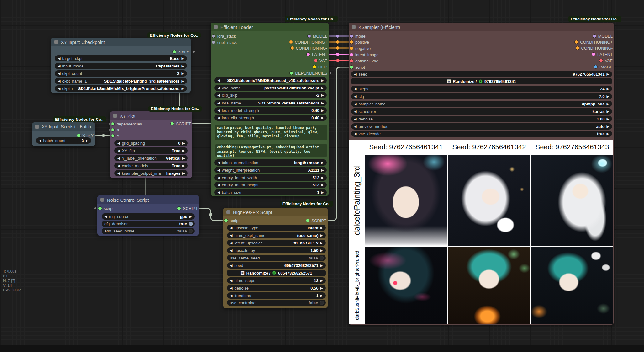 This screenshot has width=644, height=352. Describe the element at coordinates (148, 216) in the screenshot. I see `node-noise-control-script: Noise Control Script script SCRIPT rng_s…` at that location.